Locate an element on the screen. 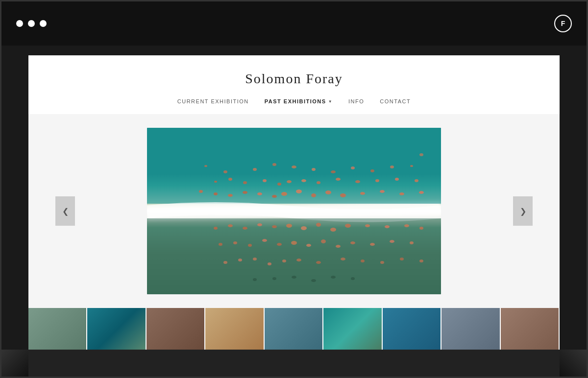 This screenshot has width=588, height=378. shadow-left is located at coordinates (15, 363).